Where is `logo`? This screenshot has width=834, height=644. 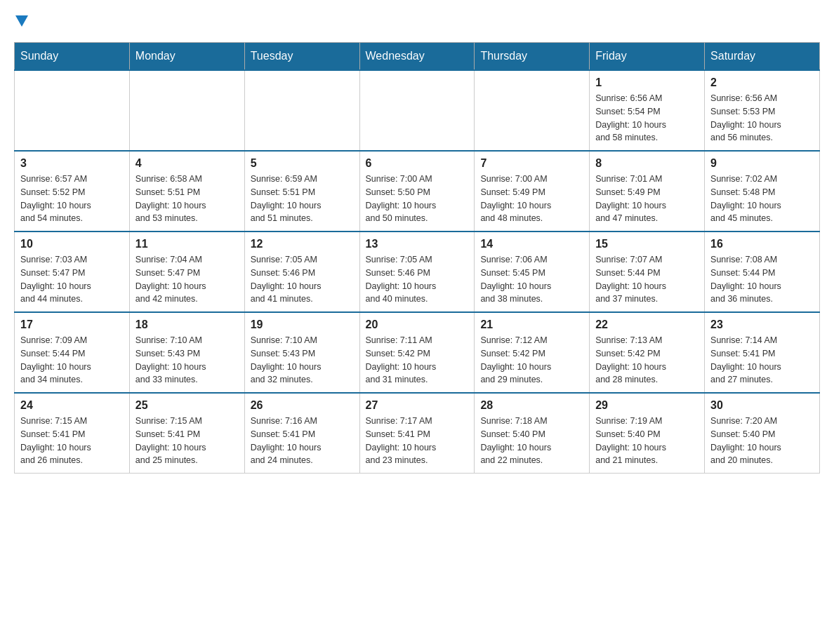
logo is located at coordinates (21, 21).